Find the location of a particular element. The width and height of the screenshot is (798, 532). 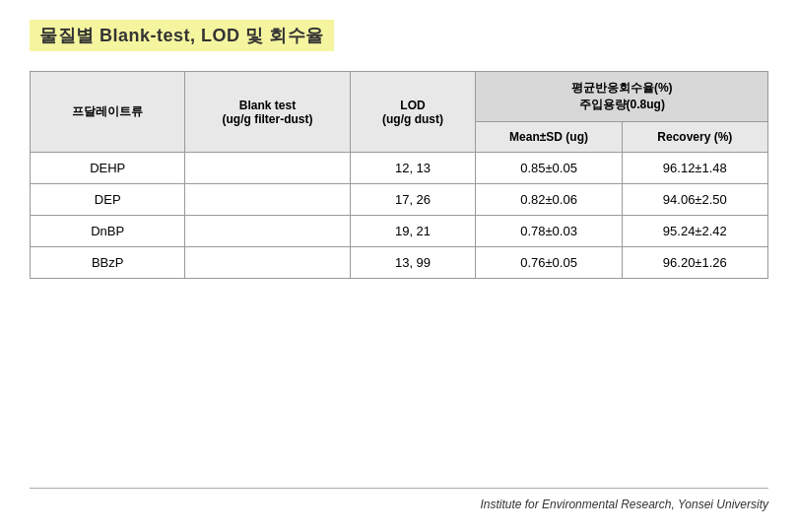

col-blank-header: Blank test (ug/g filter-dust) is located at coordinates (268, 112).